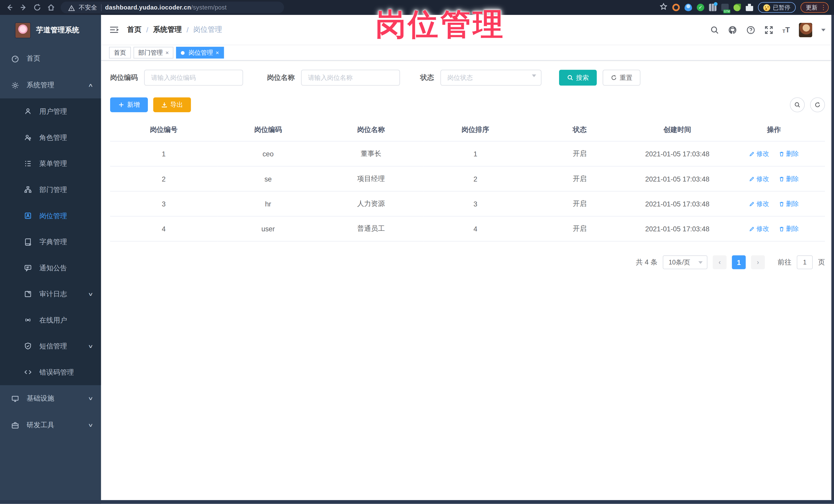  I want to click on hamburger-icon, so click(114, 30).